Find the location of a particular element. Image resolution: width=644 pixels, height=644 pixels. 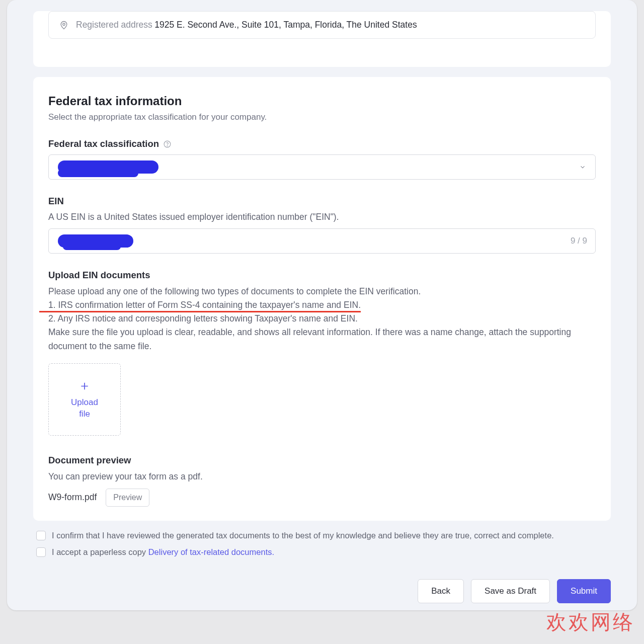

location-pin-icon is located at coordinates (64, 25).